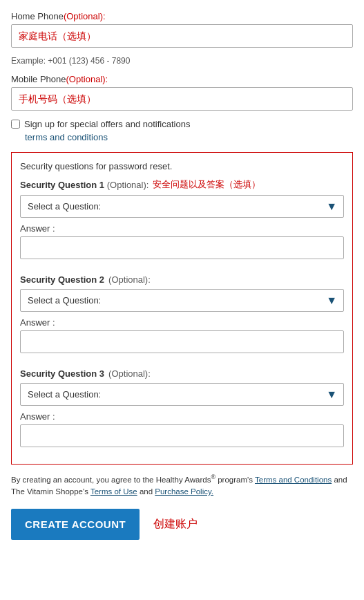 The image size is (364, 600). What do you see at coordinates (182, 394) in the screenshot?
I see `q3-select: Select a Question:` at bounding box center [182, 394].